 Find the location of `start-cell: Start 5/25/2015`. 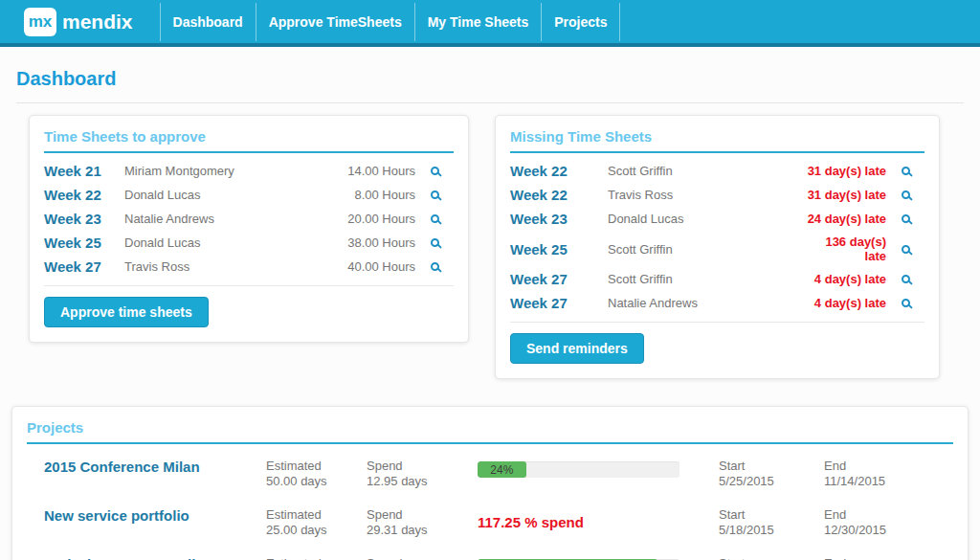

start-cell: Start 5/25/2015 is located at coordinates (771, 474).